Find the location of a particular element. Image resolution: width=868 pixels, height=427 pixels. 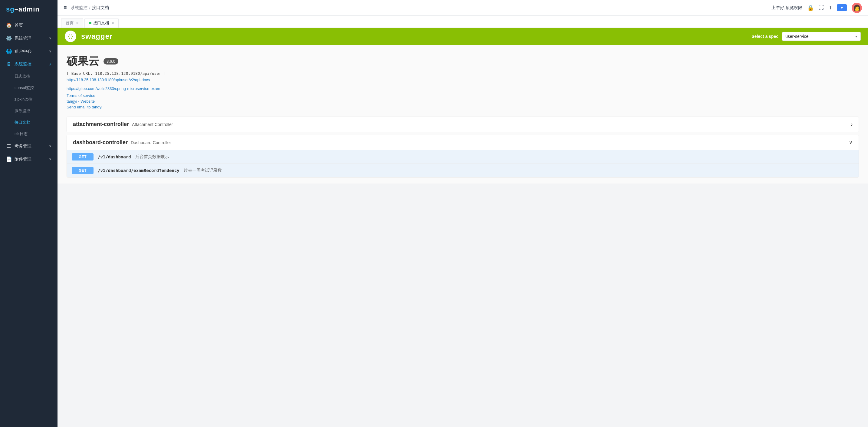

swagger-spec-area: Select a spec user-serviceexam-serviceat… is located at coordinates (806, 36).